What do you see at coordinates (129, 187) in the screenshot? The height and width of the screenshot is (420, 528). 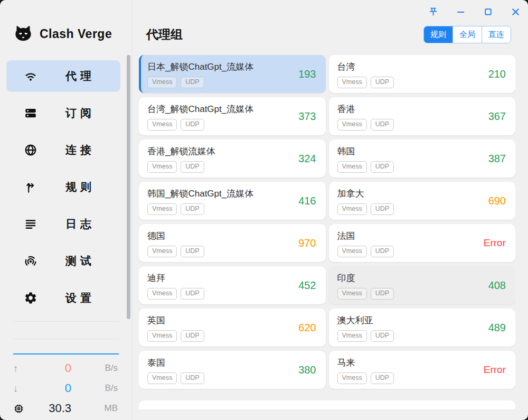 I see `sidebar-scrollbar` at bounding box center [129, 187].